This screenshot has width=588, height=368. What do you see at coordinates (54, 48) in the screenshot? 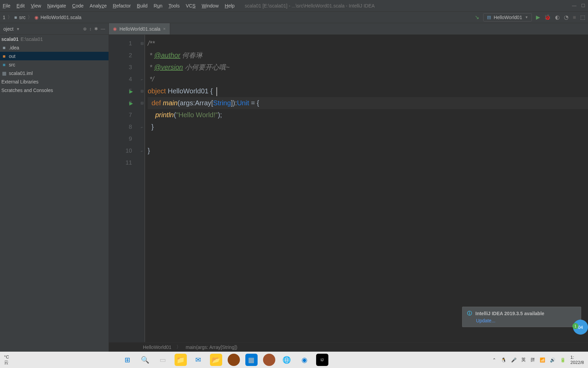
I see `tree-item-idea: ■ .idea` at bounding box center [54, 48].